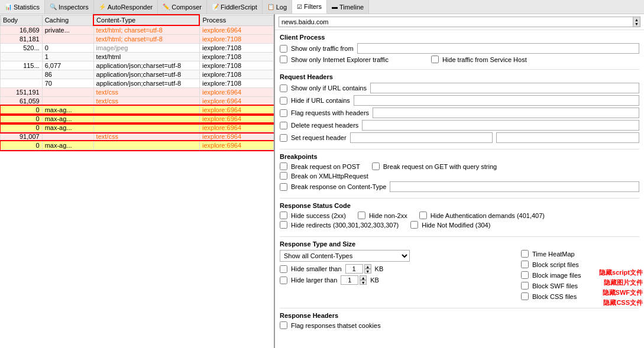 This screenshot has height=348, width=644. Describe the element at coordinates (497, 100) in the screenshot. I see `hide-url-input` at that location.